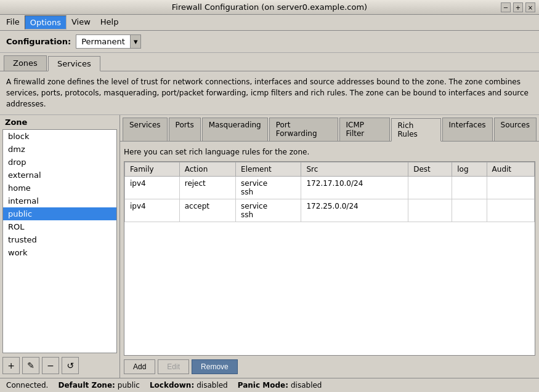 Image resolution: width=539 pixels, height=392 pixels. What do you see at coordinates (214, 367) in the screenshot?
I see `remove-button: Remove` at bounding box center [214, 367].